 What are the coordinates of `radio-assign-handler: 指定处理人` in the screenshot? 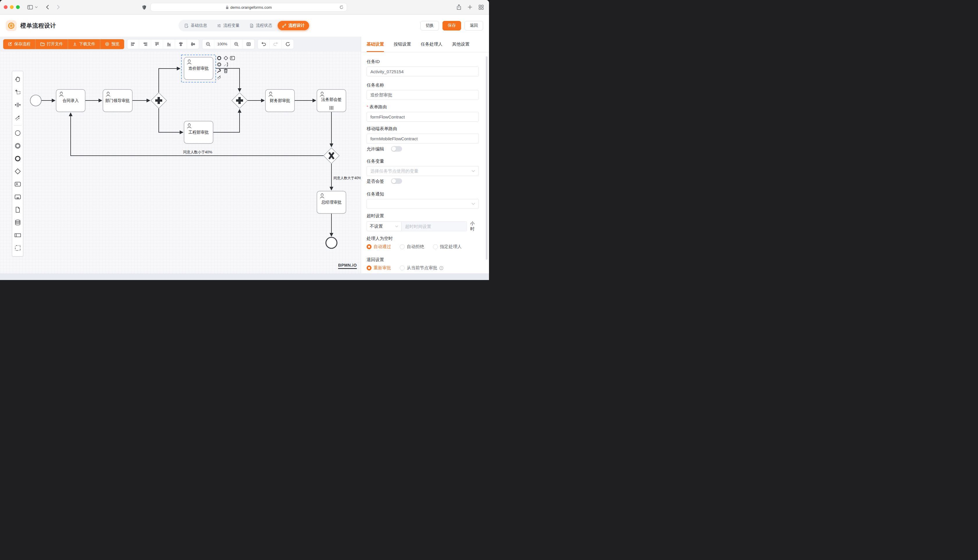 It's located at (447, 247).